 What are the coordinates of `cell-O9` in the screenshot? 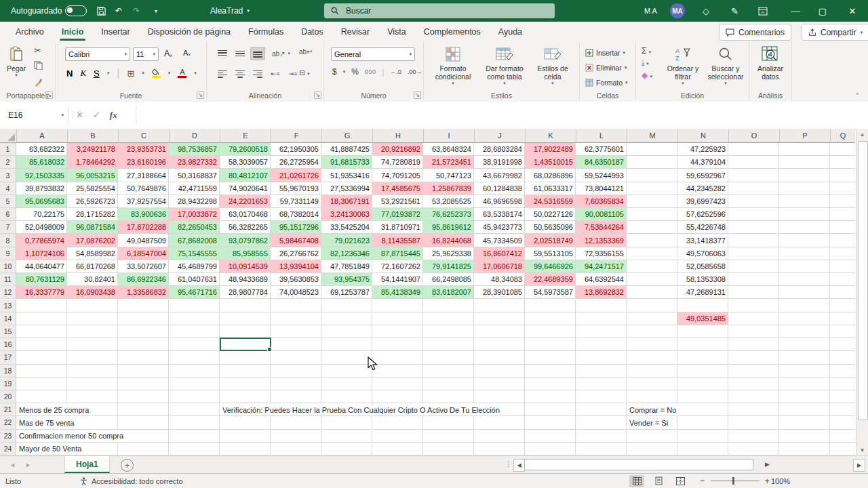 It's located at (754, 253).